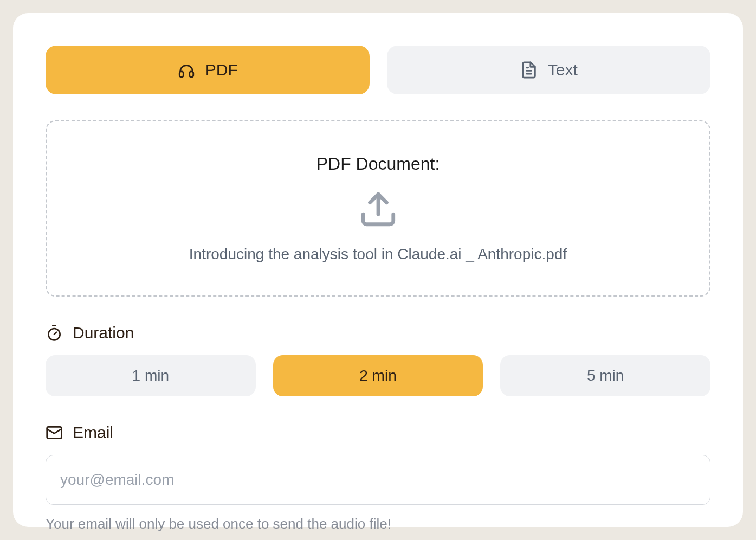 The height and width of the screenshot is (540, 756). I want to click on tab-pdf: PDF, so click(208, 70).